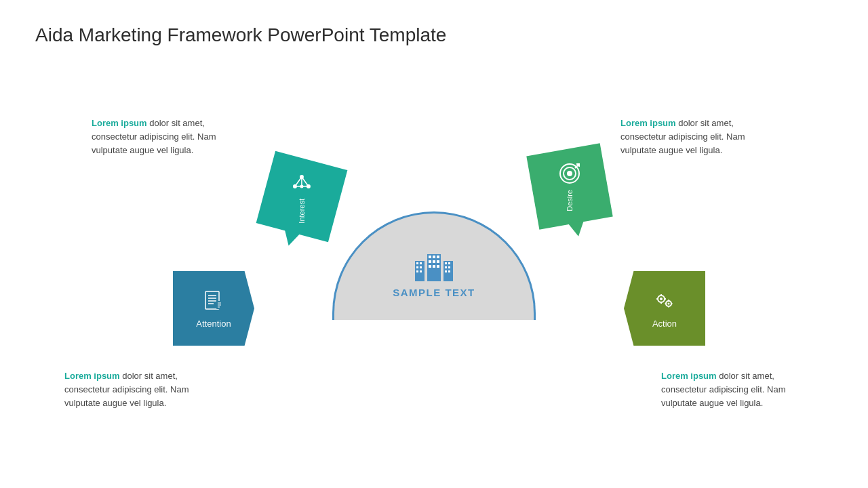 This screenshot has height=488, width=868. I want to click on text-block-top-right: Lorem ipsum dolor sit amet, consectetur …, so click(692, 137).